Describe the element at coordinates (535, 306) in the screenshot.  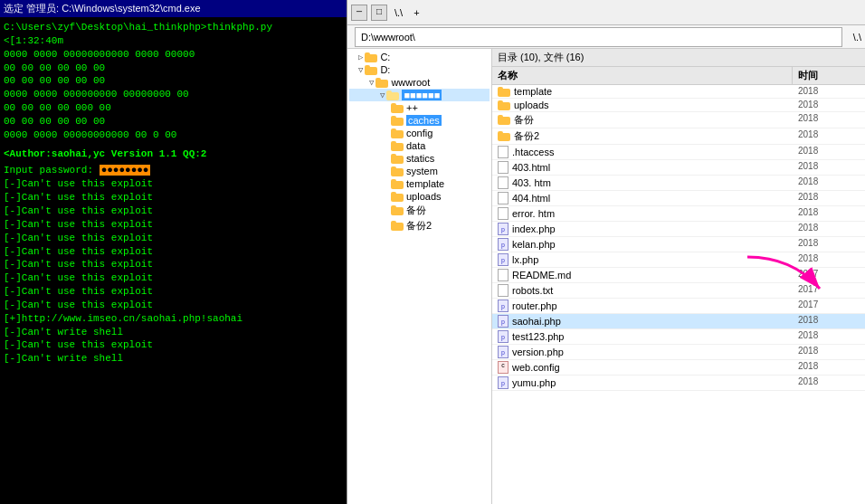
I see `file-name-text: router.php` at that location.